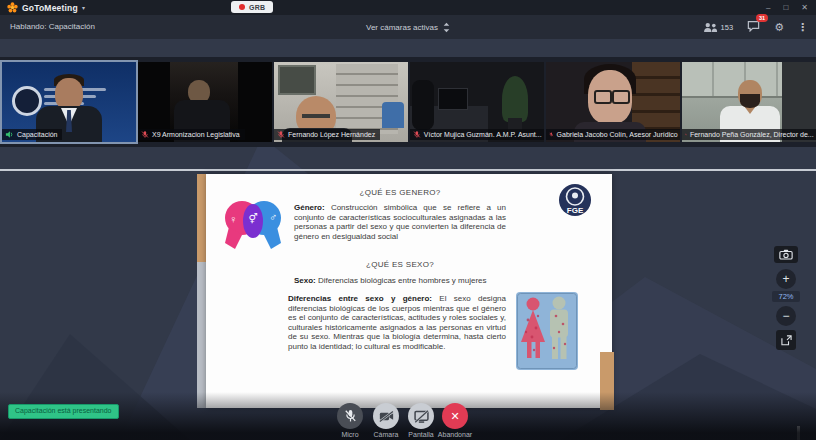 This screenshot has width=816, height=440. I want to click on app-title: GoToMeeting, so click(50, 8).